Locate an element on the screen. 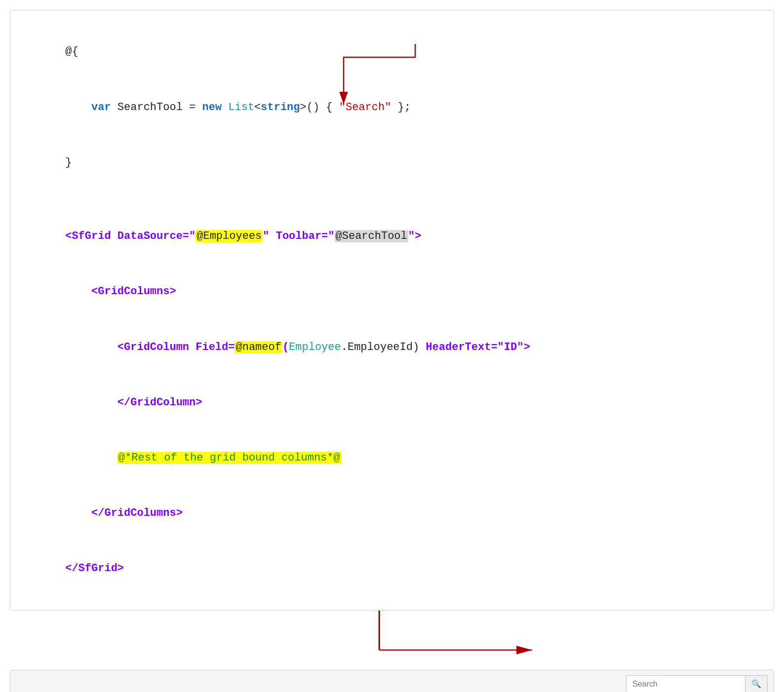 The width and height of the screenshot is (784, 692). search-button: 🔍 is located at coordinates (756, 684).